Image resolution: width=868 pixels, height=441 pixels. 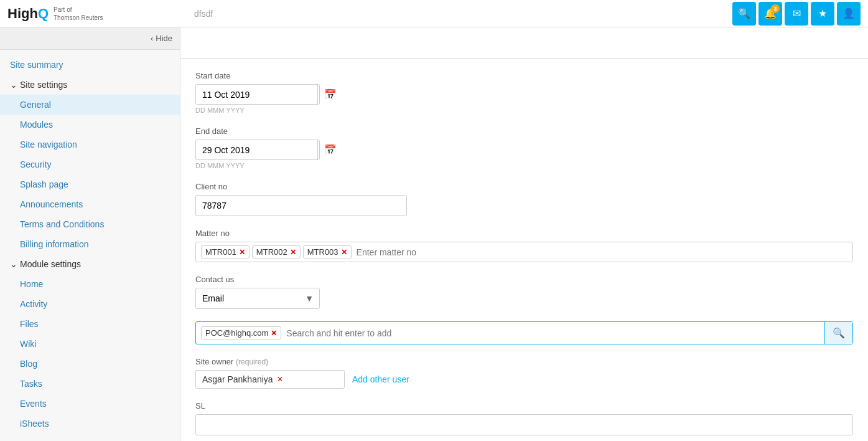 What do you see at coordinates (90, 145) in the screenshot?
I see `sidebar-item-site-navigation: Site navigation` at bounding box center [90, 145].